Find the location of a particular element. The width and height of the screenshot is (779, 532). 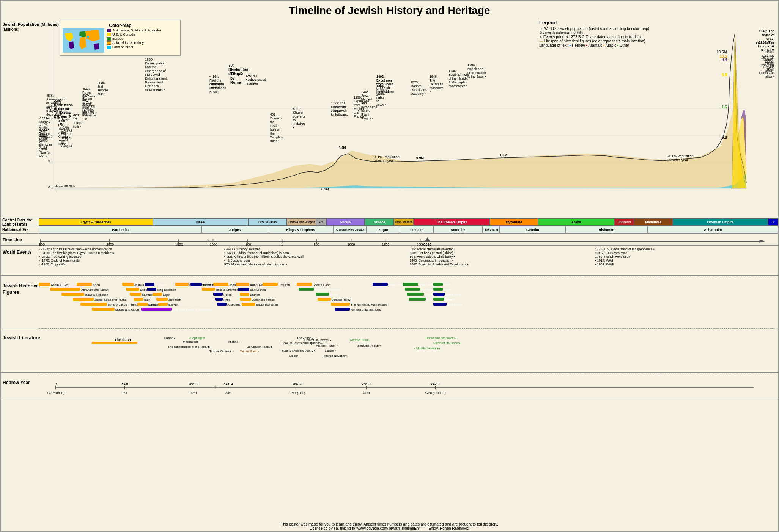

svg-text: Ramban, Nahmanides is located at coordinates (366, 309).